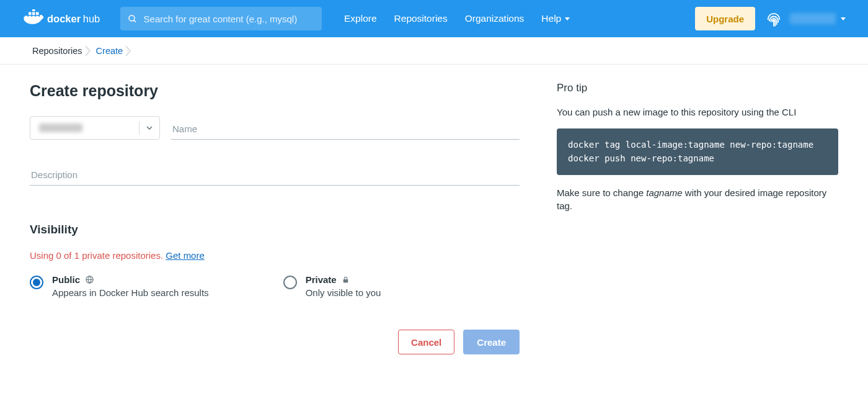  I want to click on visibility-usage: Using 0 of 1 private repositories. Get m…, so click(275, 256).